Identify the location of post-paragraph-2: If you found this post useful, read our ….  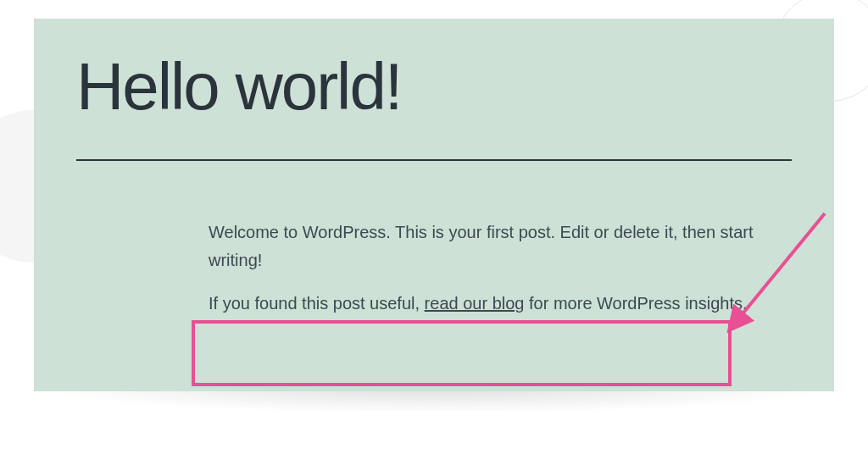
(496, 303).